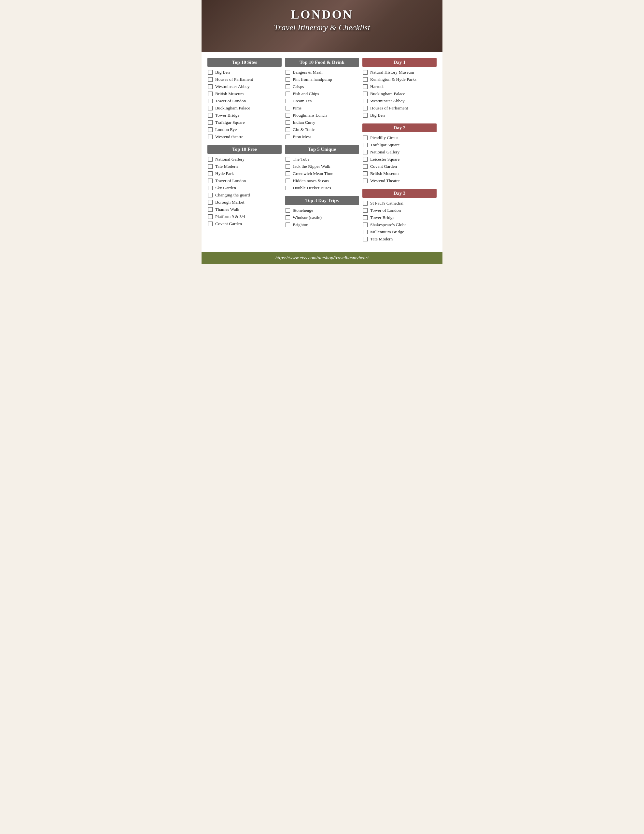  What do you see at coordinates (322, 15) in the screenshot?
I see `page-title: LONDON` at bounding box center [322, 15].